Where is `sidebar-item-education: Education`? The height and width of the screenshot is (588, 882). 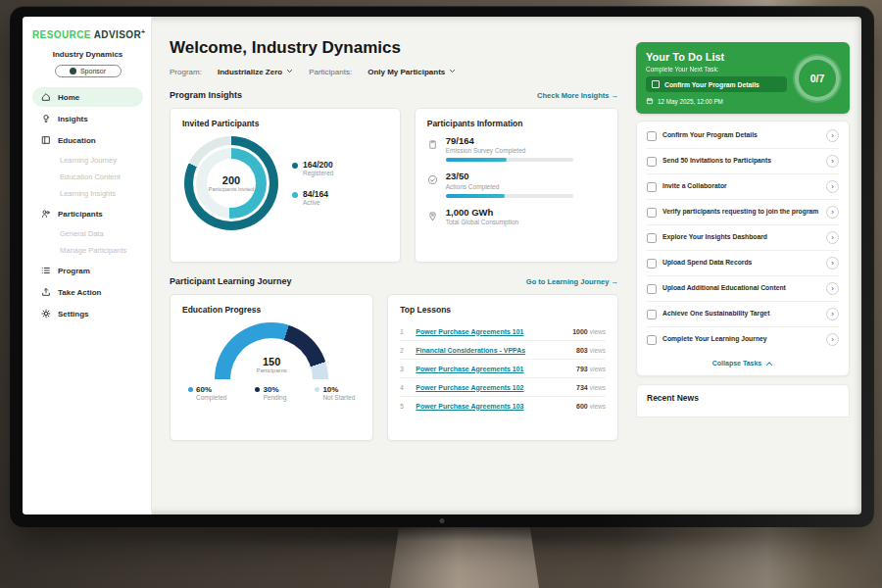
sidebar-item-education: Education is located at coordinates (88, 140).